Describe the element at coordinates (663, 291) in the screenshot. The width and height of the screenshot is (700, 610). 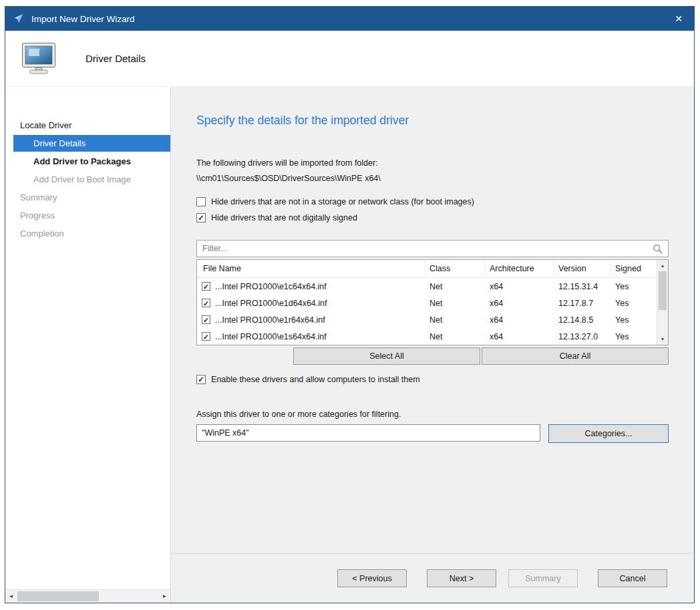
I see `vertical-scrollbar-thumb` at that location.